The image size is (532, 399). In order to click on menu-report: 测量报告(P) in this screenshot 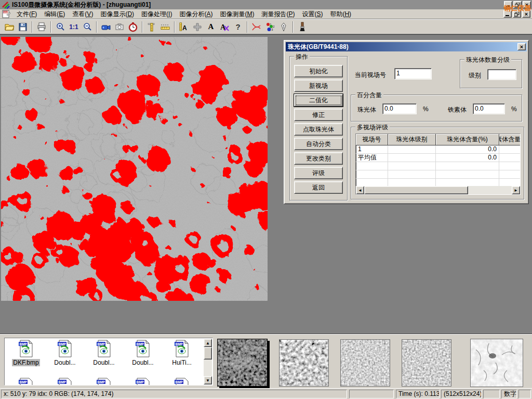, I will do `click(278, 15)`.